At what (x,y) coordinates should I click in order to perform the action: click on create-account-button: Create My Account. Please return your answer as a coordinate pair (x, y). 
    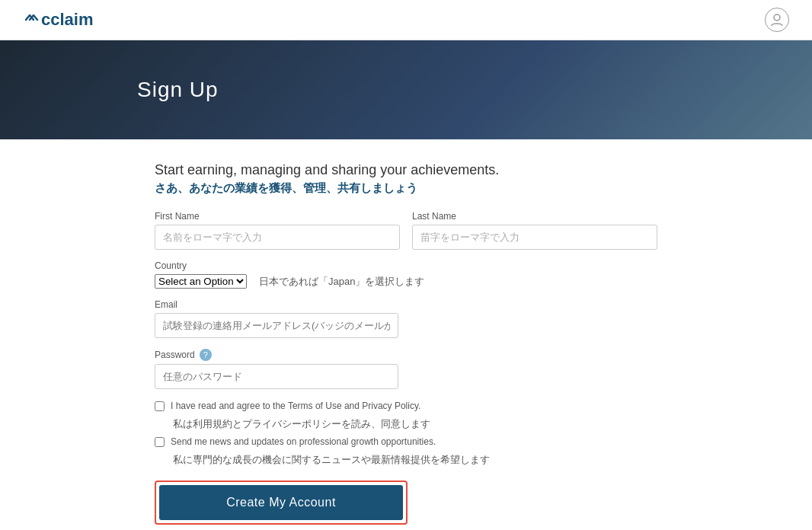
    Looking at the image, I should click on (281, 503).